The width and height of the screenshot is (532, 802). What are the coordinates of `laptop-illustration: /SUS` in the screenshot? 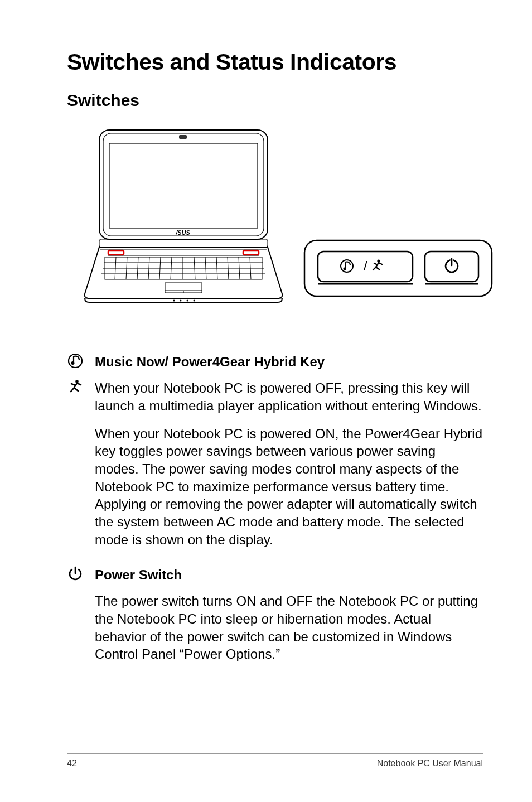 It's located at (183, 216).